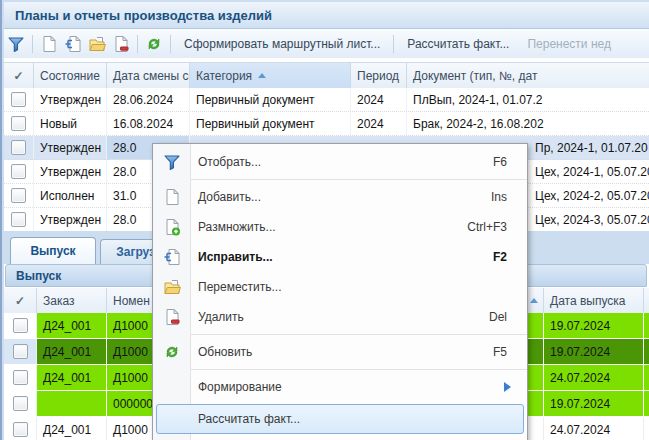 This screenshot has height=440, width=649. Describe the element at coordinates (340, 387) in the screenshot. I see `menu-item-formation: Формирование` at that location.